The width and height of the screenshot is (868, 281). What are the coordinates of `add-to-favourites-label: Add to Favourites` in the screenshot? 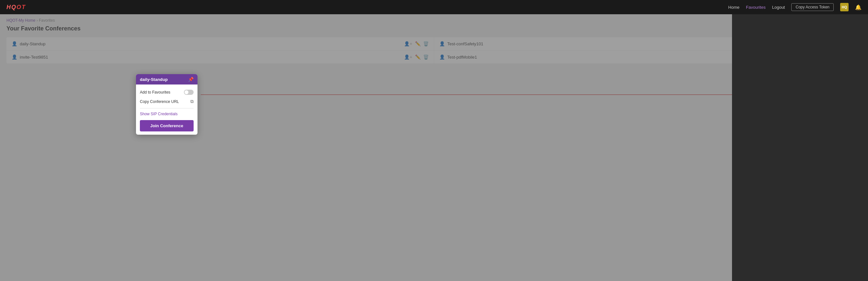 It's located at (155, 92).